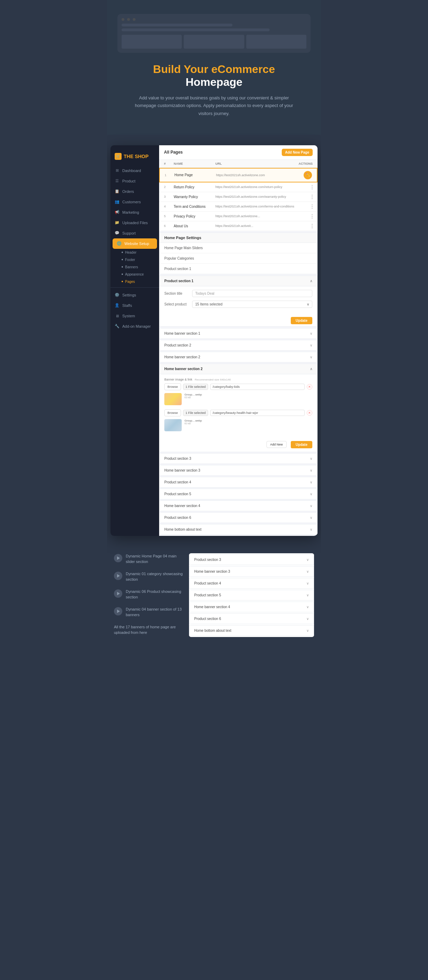 This screenshot has width=428, height=980. I want to click on sidebar-item-dashboard: ⊞ Dashboard, so click(135, 170).